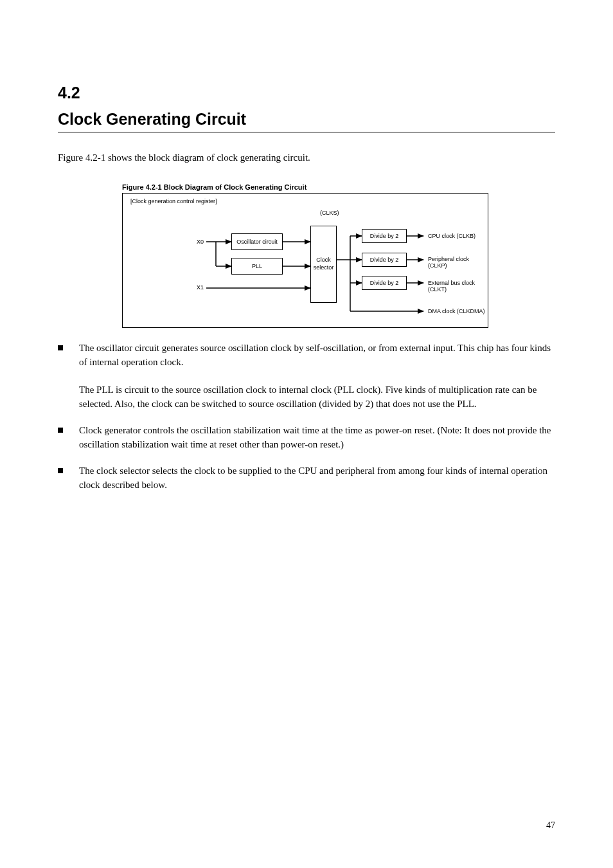 This screenshot has width=613, height=868. What do you see at coordinates (317, 437) in the screenshot?
I see `bullet-content: Clock generator controls the oscillation…` at bounding box center [317, 437].